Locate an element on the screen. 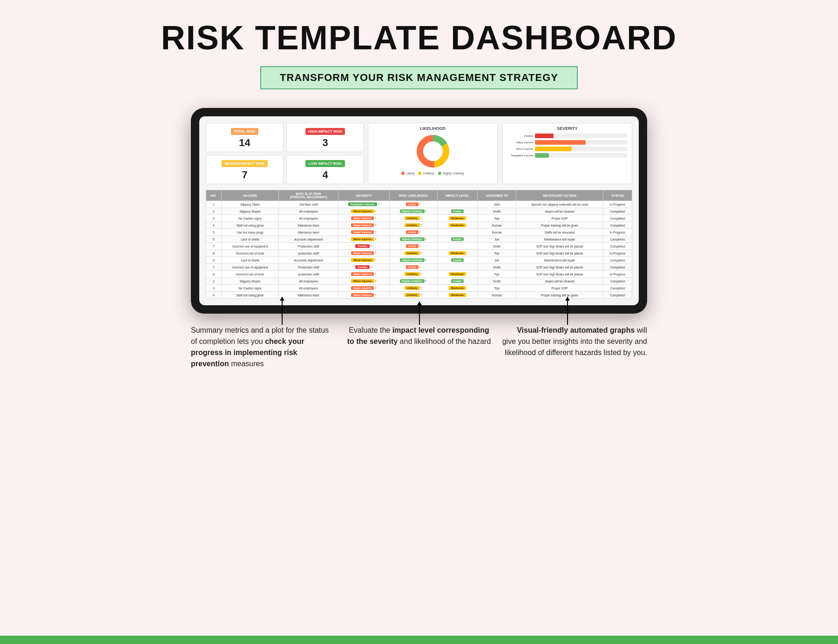 This screenshot has height=644, width=838. th-impact: IMPACT LEVEL is located at coordinates (457, 195).